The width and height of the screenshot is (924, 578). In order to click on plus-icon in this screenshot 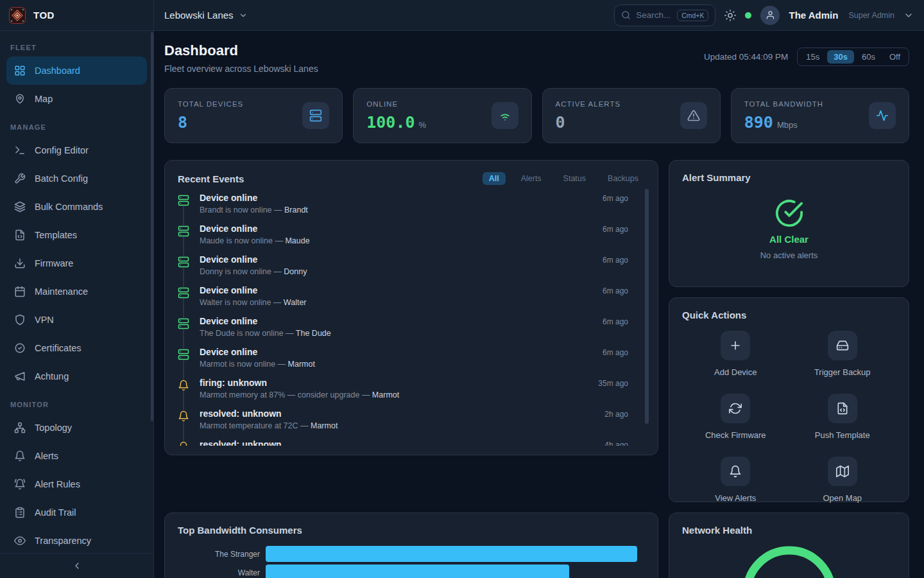, I will do `click(735, 346)`.